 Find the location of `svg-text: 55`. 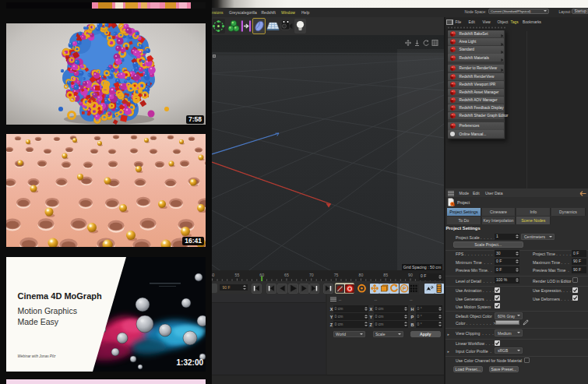

svg-text: 55 is located at coordinates (238, 275).